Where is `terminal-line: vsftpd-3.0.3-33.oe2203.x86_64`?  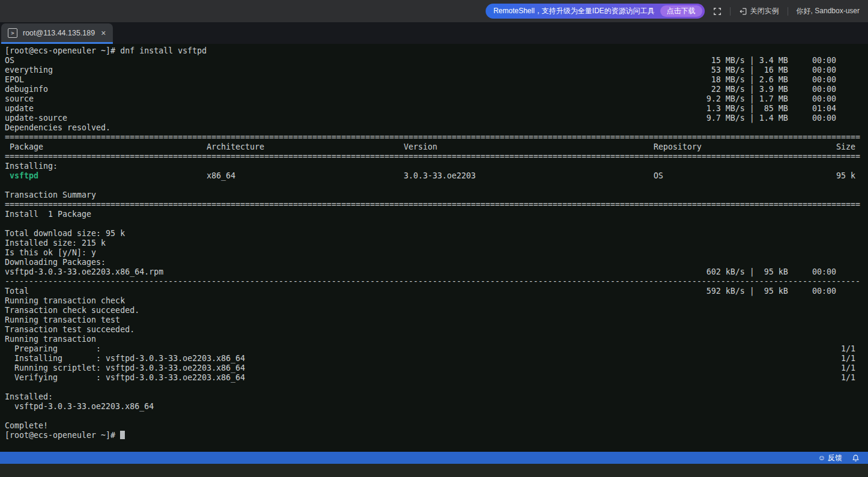 terminal-line: vsftpd-3.0.3-33.oe2203.x86_64 is located at coordinates (436, 407).